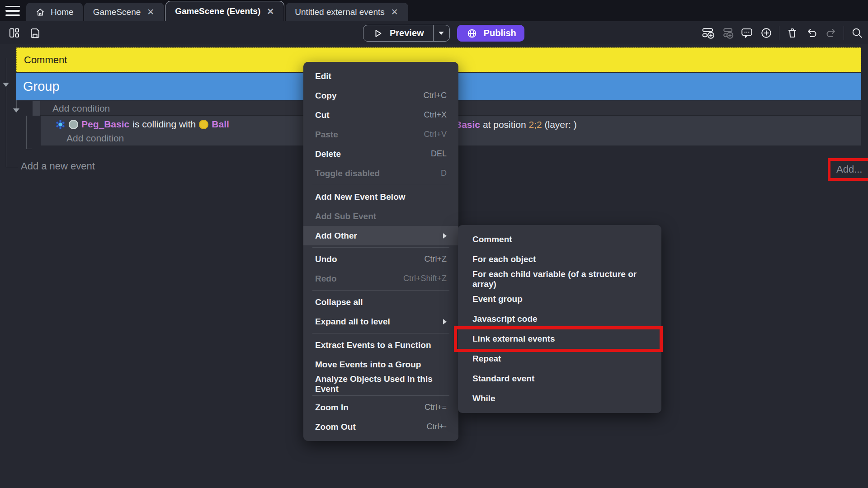 The height and width of the screenshot is (488, 868). I want to click on menu-item-add-other: Add Other, so click(381, 236).